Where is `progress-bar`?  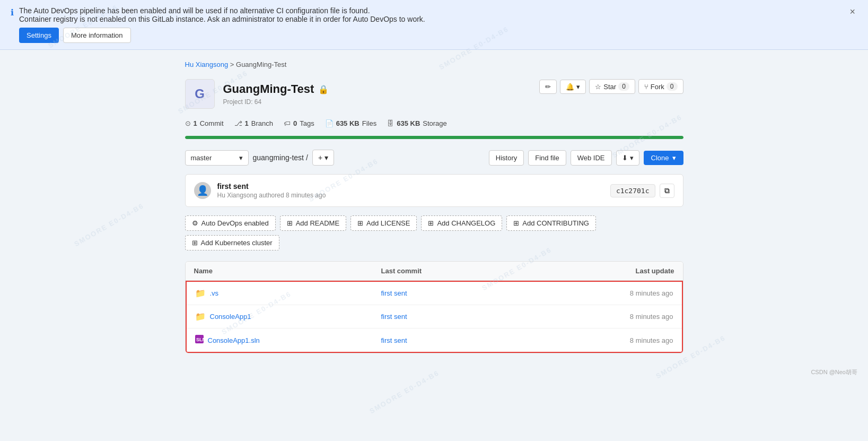 progress-bar is located at coordinates (434, 137).